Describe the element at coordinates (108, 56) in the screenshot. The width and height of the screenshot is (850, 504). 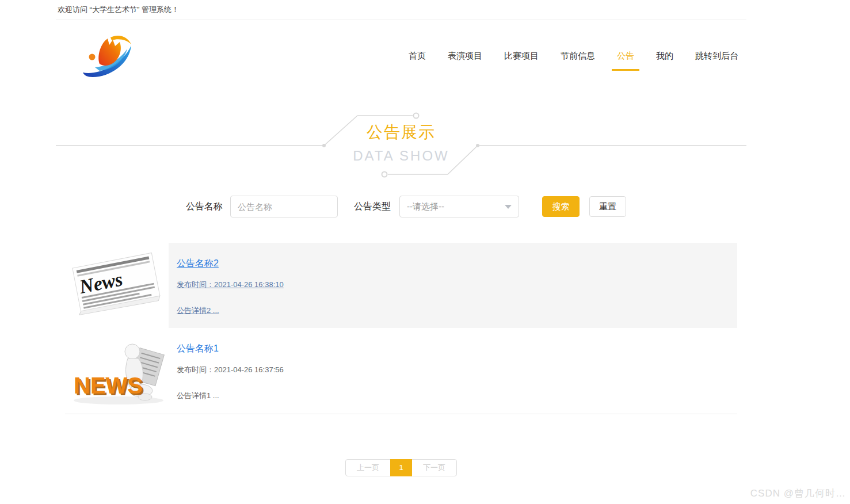
I see `art-festival-logo-icon` at that location.